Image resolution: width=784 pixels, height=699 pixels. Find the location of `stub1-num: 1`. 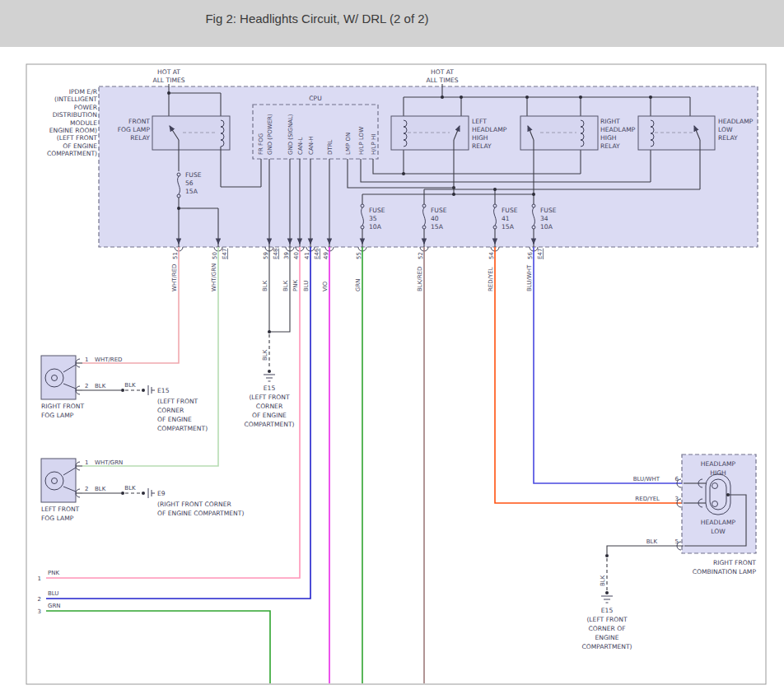

stub1-num: 1 is located at coordinates (40, 579).